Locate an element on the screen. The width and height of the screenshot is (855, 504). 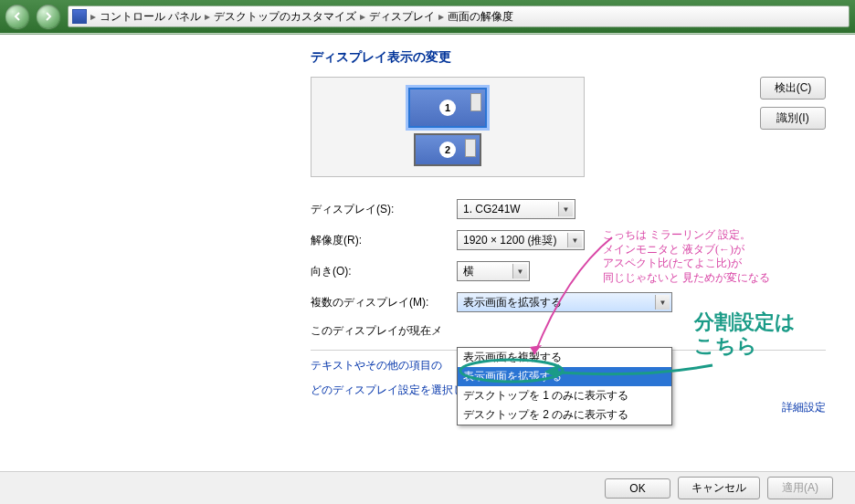
display-row: ディスプレイ(S): 1. CG241W ▼ is located at coordinates (568, 209).